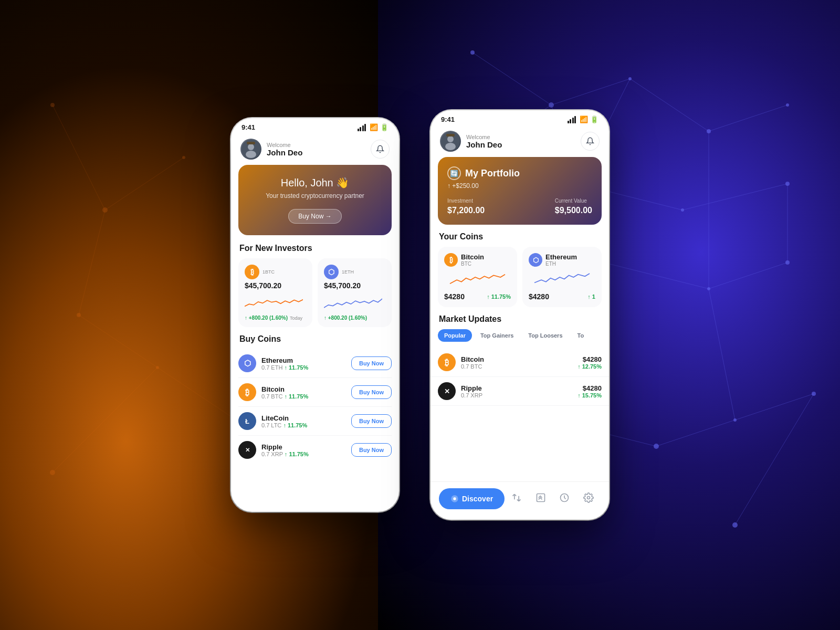 The width and height of the screenshot is (840, 630). What do you see at coordinates (589, 499) in the screenshot?
I see `nav-settings-button` at bounding box center [589, 499].